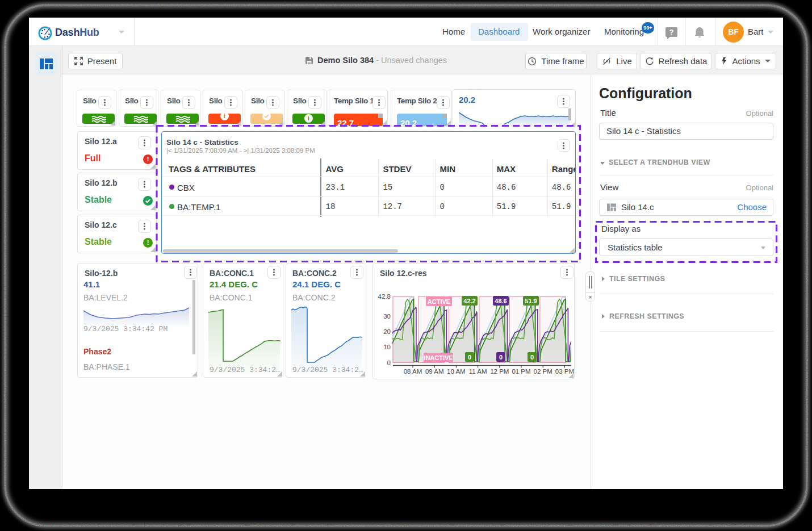 The height and width of the screenshot is (531, 812). What do you see at coordinates (457, 371) in the screenshot?
I see `svg-text: 10 AM` at bounding box center [457, 371].